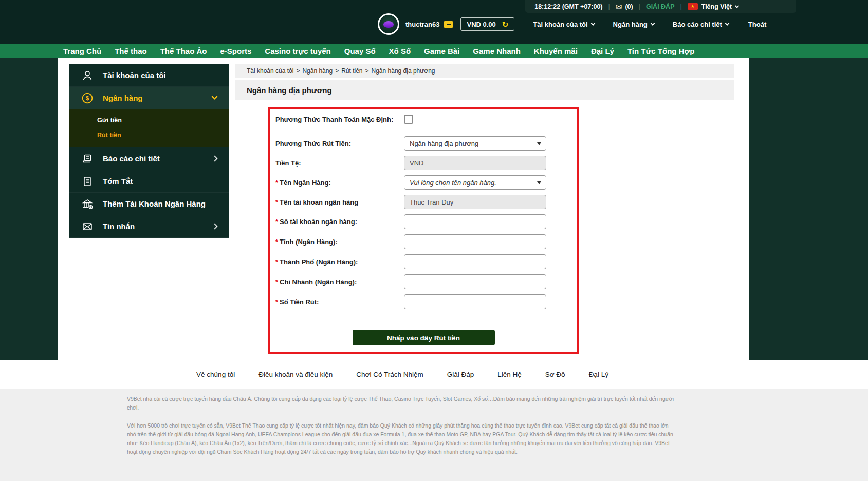  What do you see at coordinates (475, 302) in the screenshot?
I see `withdrawal-amount-input` at bounding box center [475, 302].